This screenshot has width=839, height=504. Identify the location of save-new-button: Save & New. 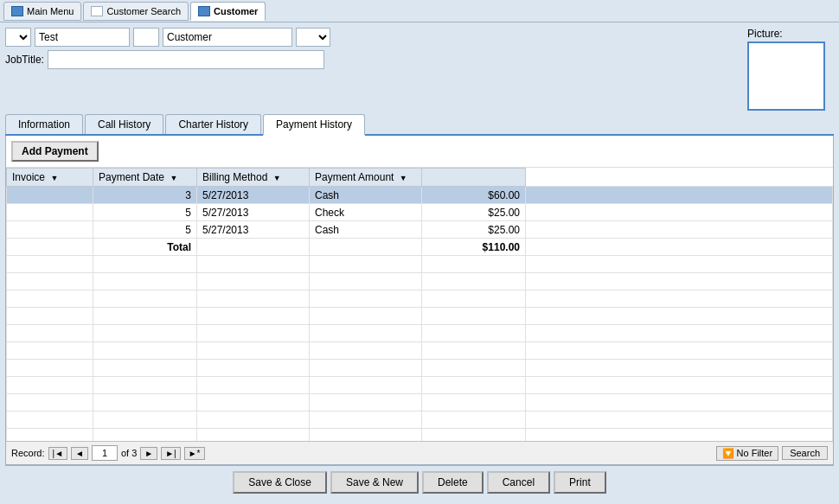
(375, 482).